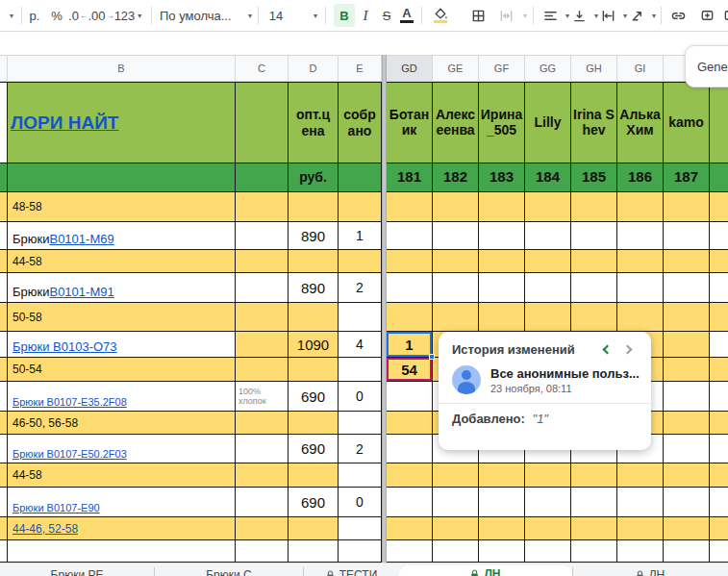 The image size is (728, 576). Describe the element at coordinates (360, 396) in the screenshot. I see `collected-cell: 0` at that location.